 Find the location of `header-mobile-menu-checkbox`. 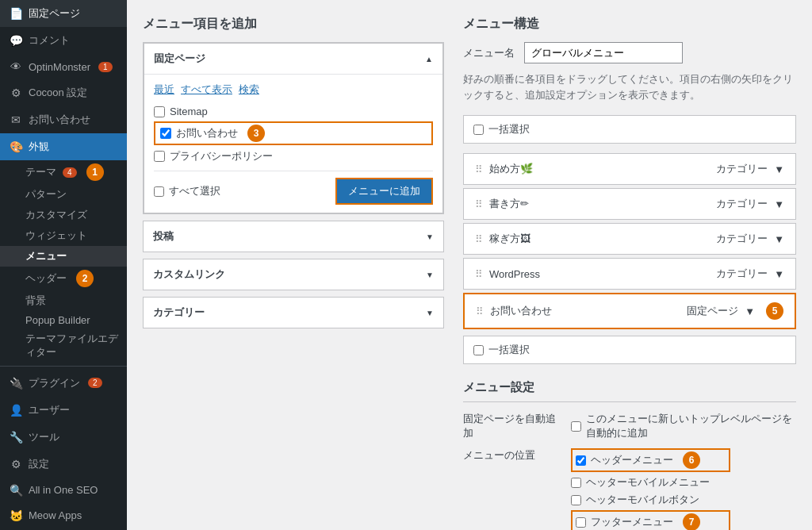

header-mobile-menu-checkbox is located at coordinates (576, 482).